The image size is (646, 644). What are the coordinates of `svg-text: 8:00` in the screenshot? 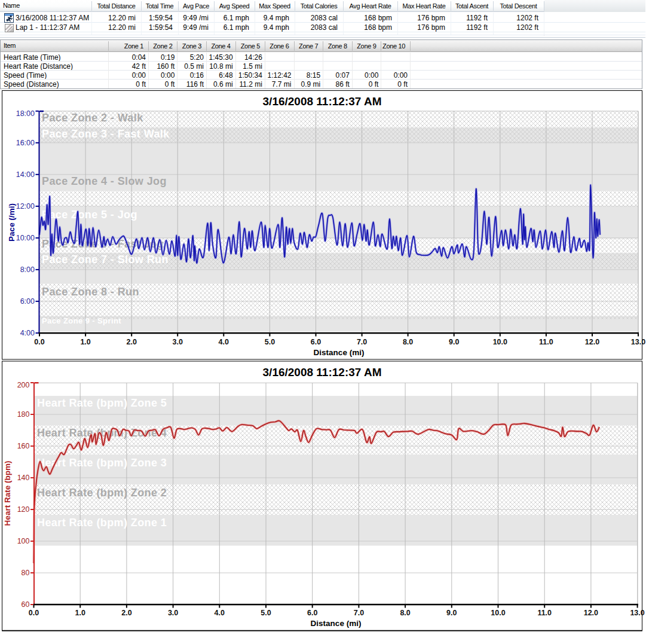 It's located at (27, 270).